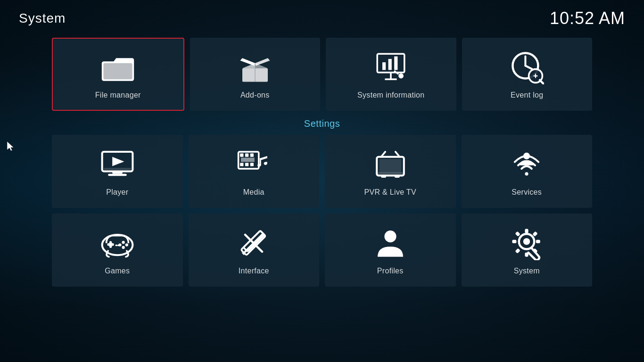 The width and height of the screenshot is (644, 362). Describe the element at coordinates (527, 172) in the screenshot. I see `tile-services: Services` at that location.